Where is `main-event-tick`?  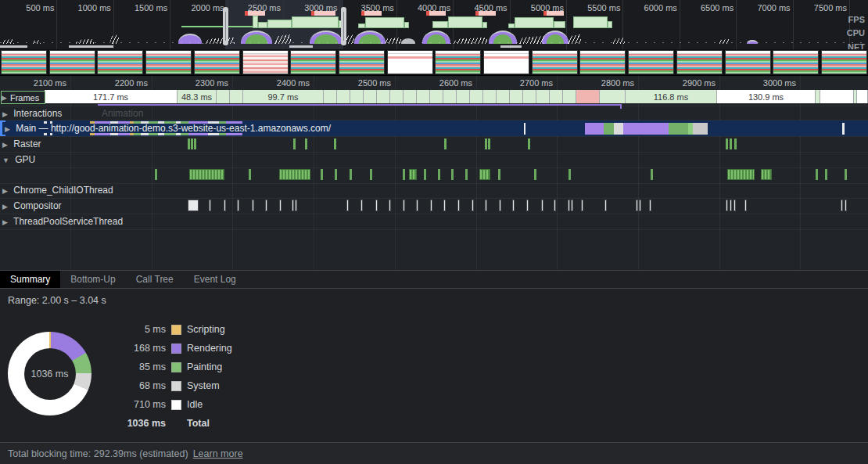
main-event-tick is located at coordinates (525, 128).